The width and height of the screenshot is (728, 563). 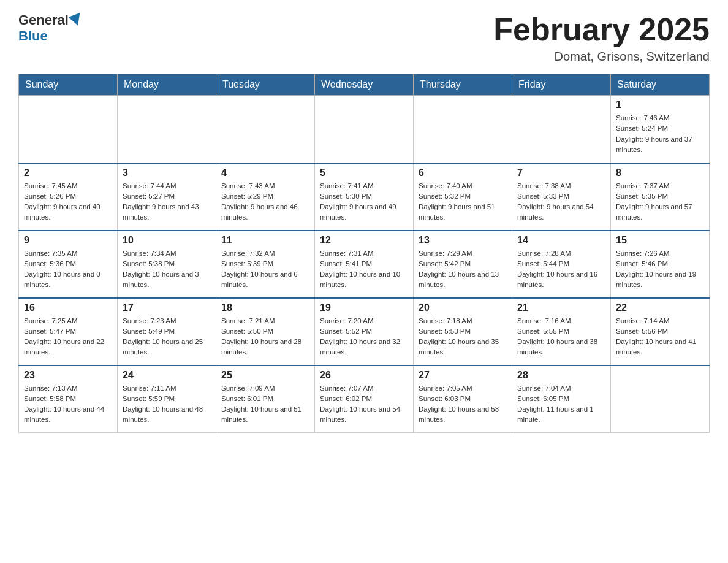 I want to click on logo-triangle-icon, so click(x=76, y=20).